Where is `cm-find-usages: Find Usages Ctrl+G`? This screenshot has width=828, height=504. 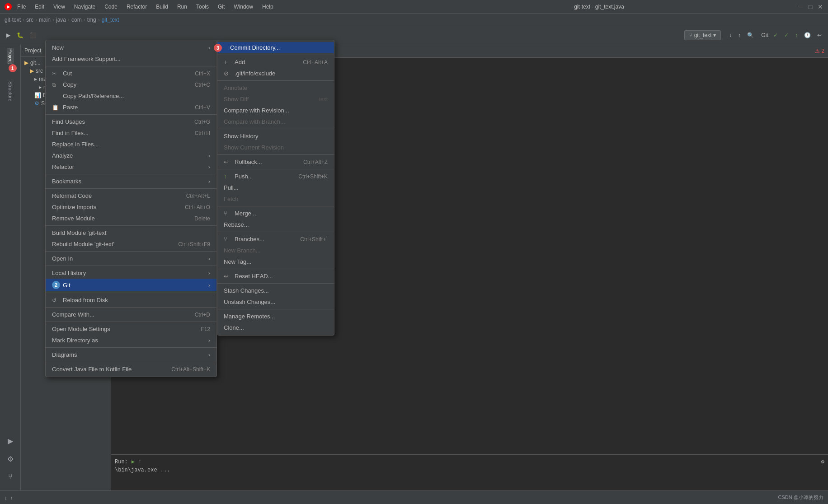 cm-find-usages: Find Usages Ctrl+G is located at coordinates (131, 122).